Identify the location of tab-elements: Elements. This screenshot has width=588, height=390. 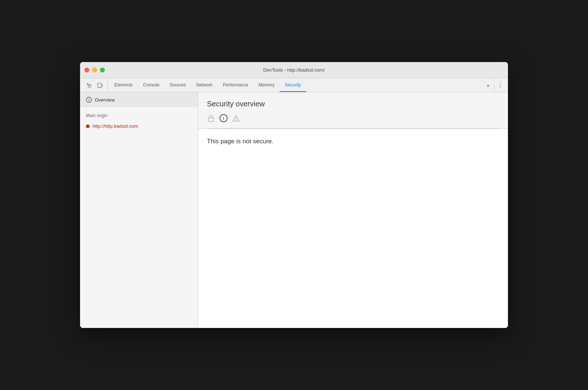
(124, 85).